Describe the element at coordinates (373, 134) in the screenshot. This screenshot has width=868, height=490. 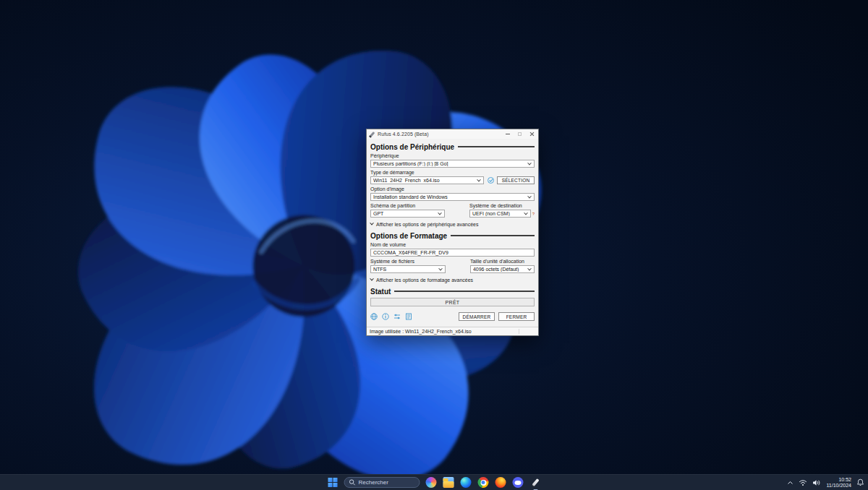
I see `rufus-app-icon` at that location.